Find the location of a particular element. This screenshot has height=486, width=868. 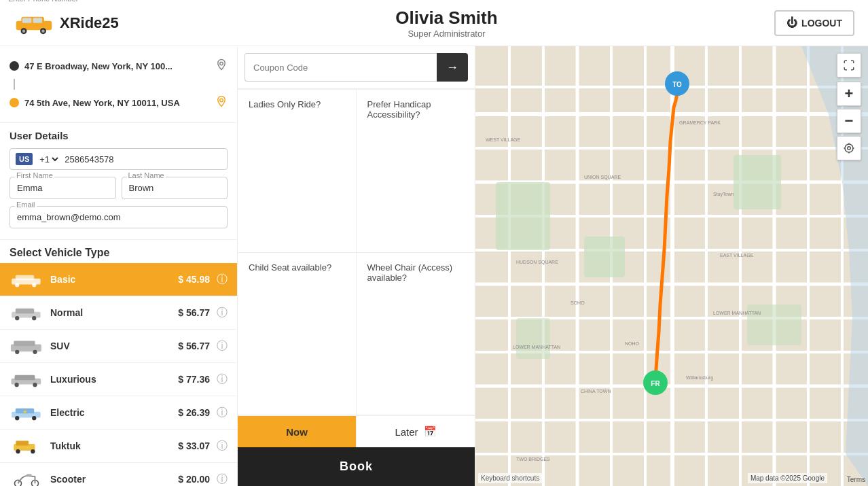

svg-text: NOHO is located at coordinates (632, 344).